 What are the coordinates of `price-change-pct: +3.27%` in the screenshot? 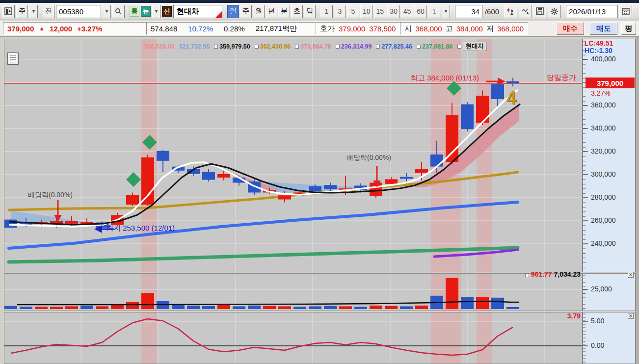 It's located at (89, 28).